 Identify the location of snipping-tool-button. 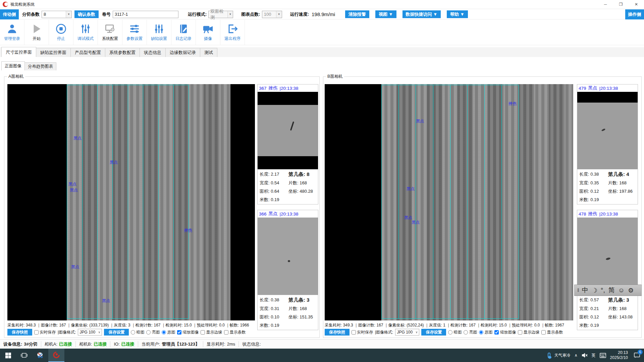
(40, 355).